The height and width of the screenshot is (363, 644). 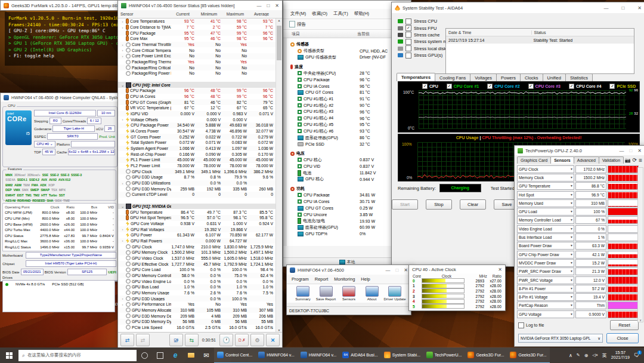 What do you see at coordinates (508, 78) in the screenshot?
I see `tab-powers: Powers` at bounding box center [508, 78].